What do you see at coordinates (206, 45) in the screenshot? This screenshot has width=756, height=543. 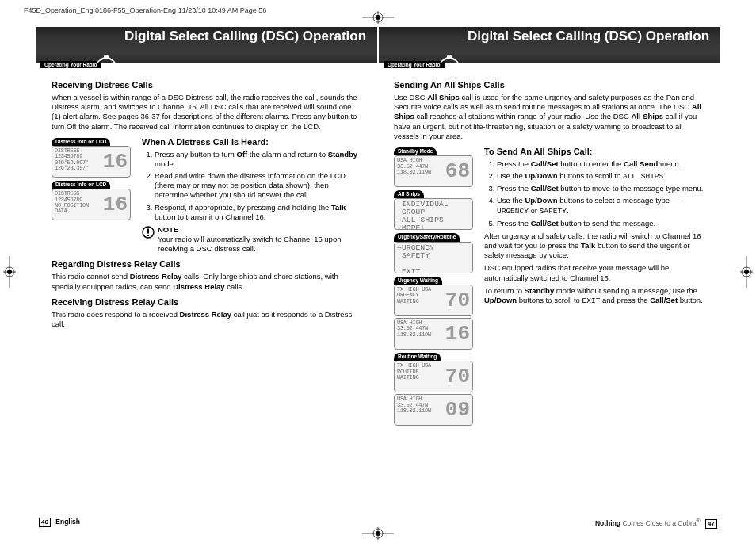 I see `banner-left: Operating Your Radio Digital Select Call…` at bounding box center [206, 45].